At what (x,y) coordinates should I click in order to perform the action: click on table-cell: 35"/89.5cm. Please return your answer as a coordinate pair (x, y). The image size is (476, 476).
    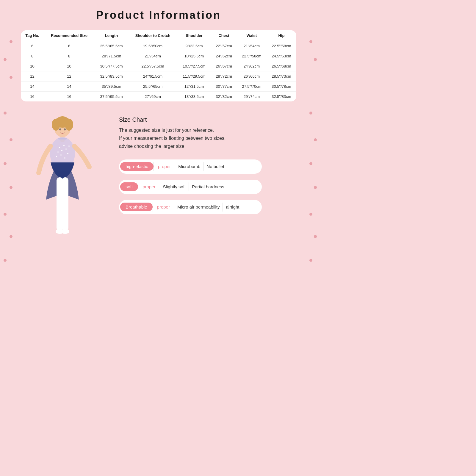
    Looking at the image, I should click on (111, 87).